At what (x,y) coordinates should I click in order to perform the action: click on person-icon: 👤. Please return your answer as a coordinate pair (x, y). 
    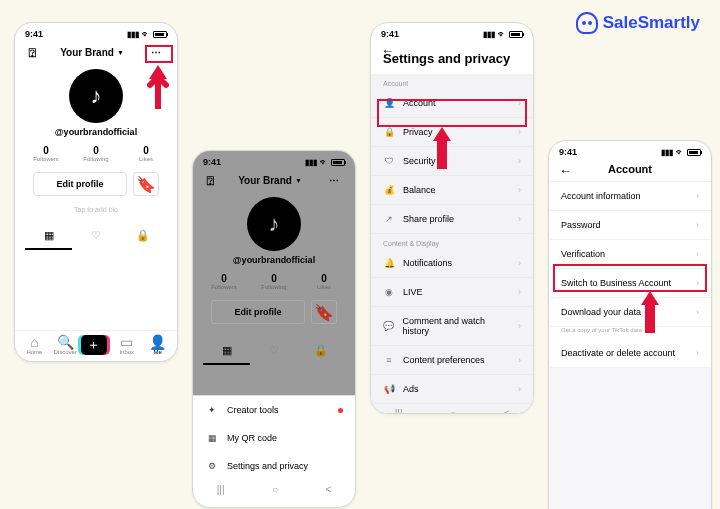
    Looking at the image, I should click on (389, 103).